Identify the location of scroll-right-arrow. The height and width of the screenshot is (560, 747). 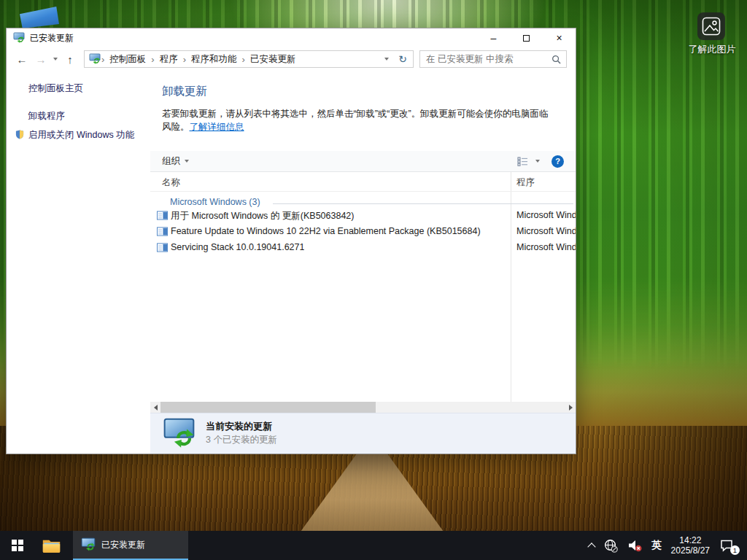
(570, 407).